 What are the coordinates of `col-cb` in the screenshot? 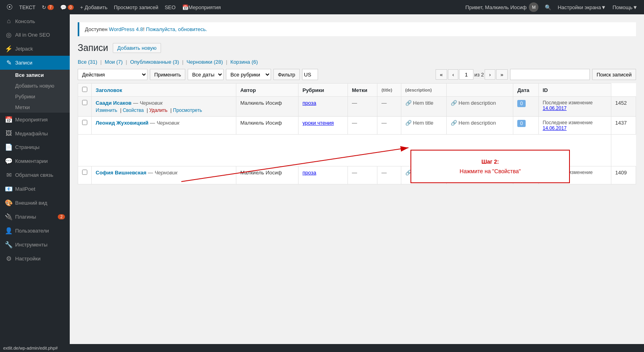 It's located at (85, 90).